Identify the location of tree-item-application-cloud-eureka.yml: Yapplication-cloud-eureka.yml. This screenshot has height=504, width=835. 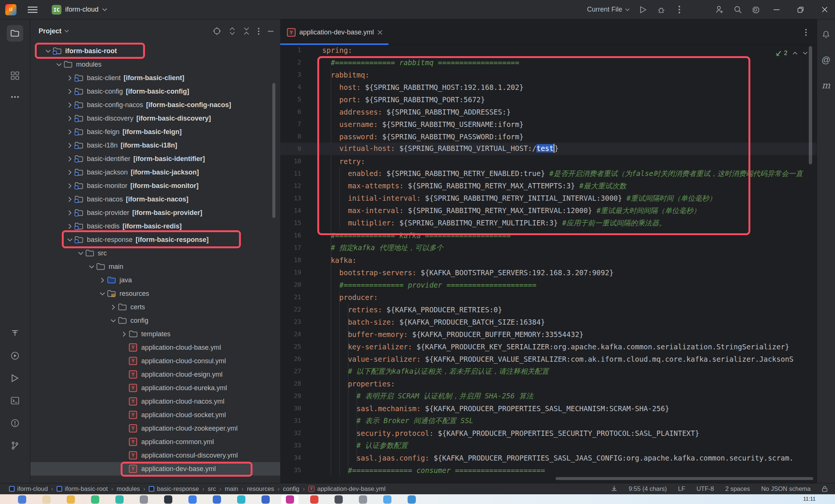
(155, 388).